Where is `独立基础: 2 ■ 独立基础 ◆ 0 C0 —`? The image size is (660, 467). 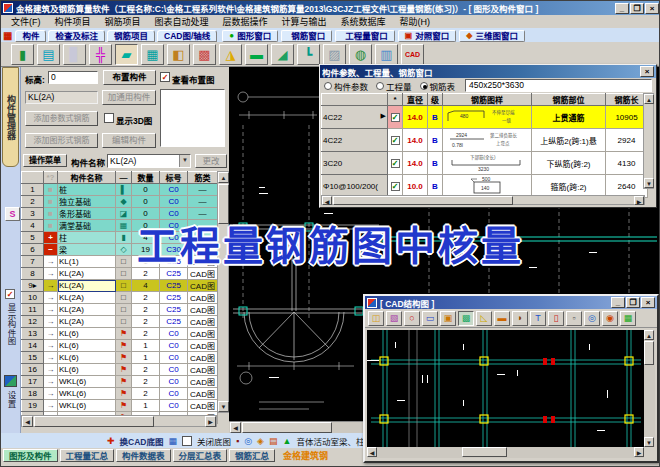
独立基础: 2 ■ 独立基础 ◆ 0 C0 — is located at coordinates (120, 202).